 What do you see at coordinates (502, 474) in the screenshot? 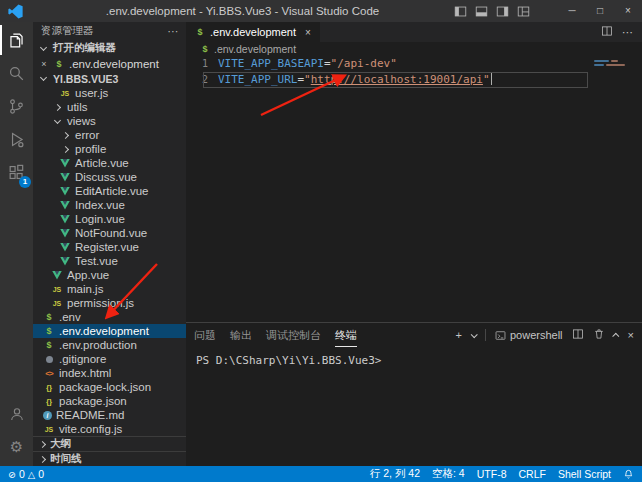
I see `status-right: 行 2, 列 42 空格: 4 UTF-8 CRLF Shell Script` at bounding box center [502, 474].